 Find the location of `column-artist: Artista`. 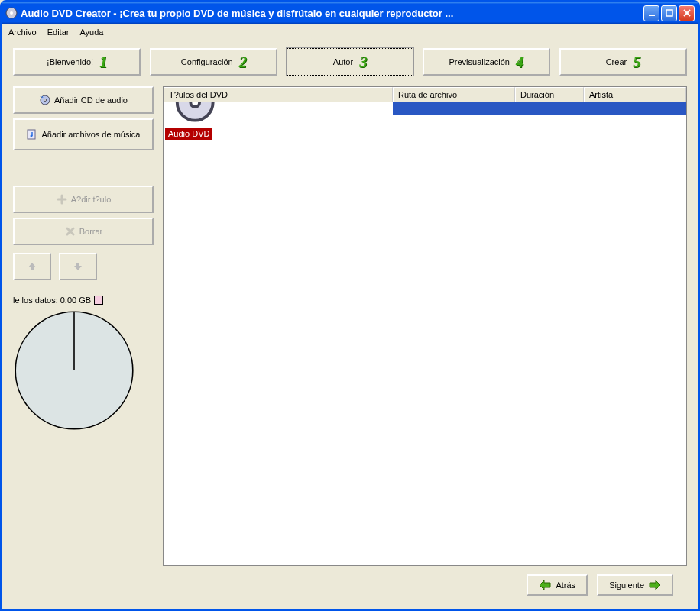

column-artist: Artista is located at coordinates (635, 95).